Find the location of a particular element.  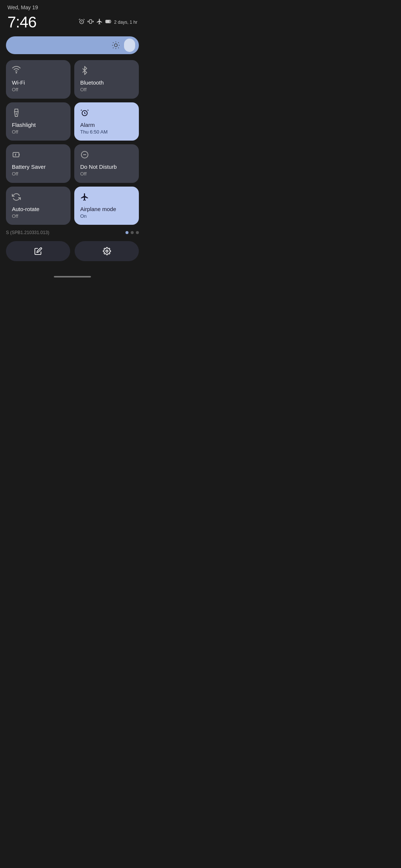

alarm-status-icon is located at coordinates (82, 22).